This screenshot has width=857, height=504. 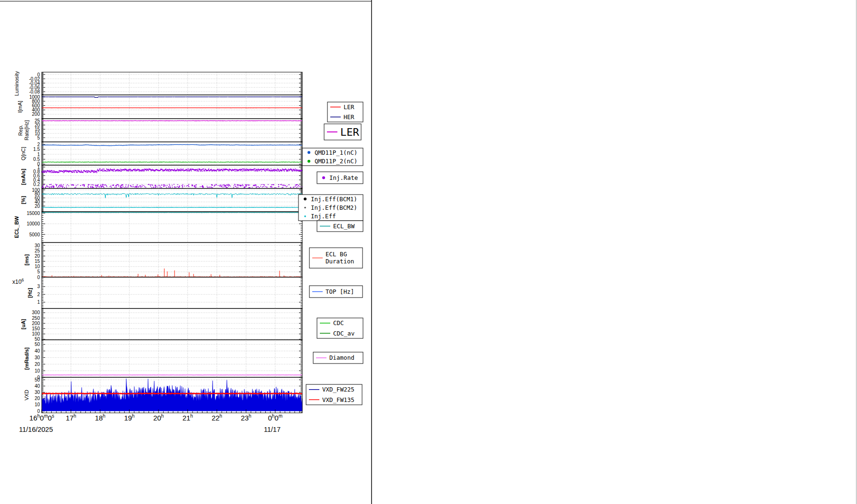 I want to click on y-tick-label: 15000, so click(x=33, y=214).